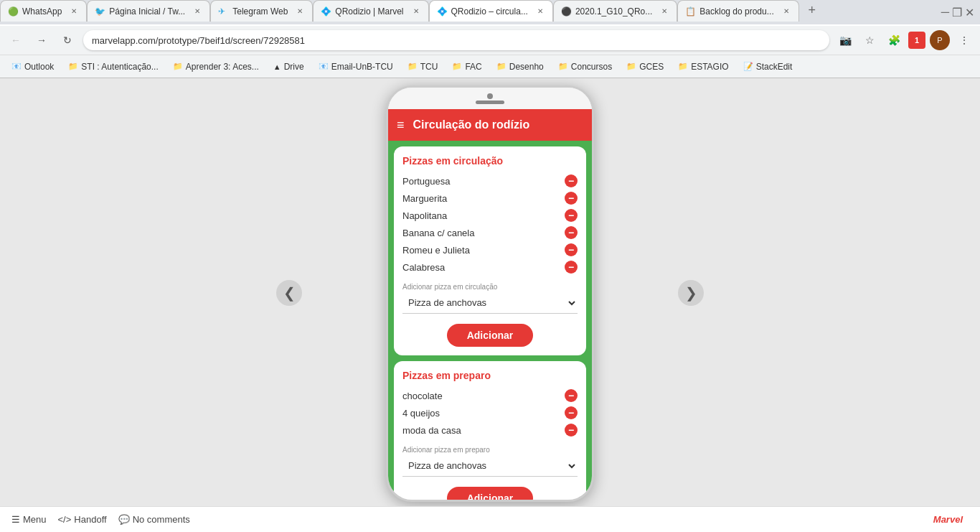 The width and height of the screenshot is (980, 532). I want to click on list-item: Napolitana, so click(490, 215).